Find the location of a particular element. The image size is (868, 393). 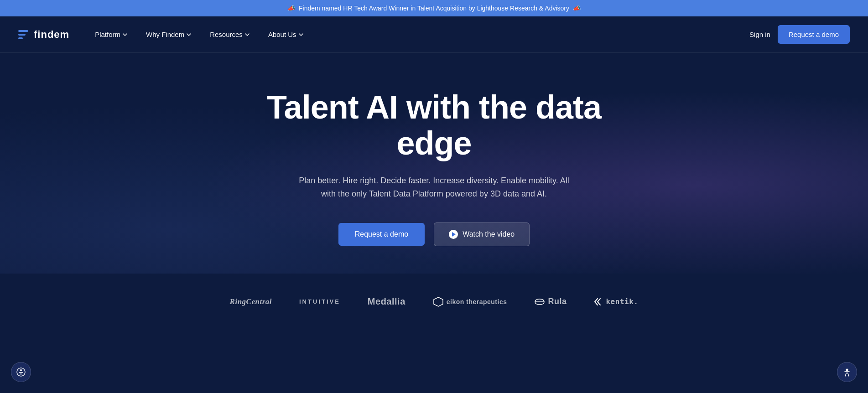

nav-links: Platform Why Findem Resources About Us is located at coordinates (419, 35).